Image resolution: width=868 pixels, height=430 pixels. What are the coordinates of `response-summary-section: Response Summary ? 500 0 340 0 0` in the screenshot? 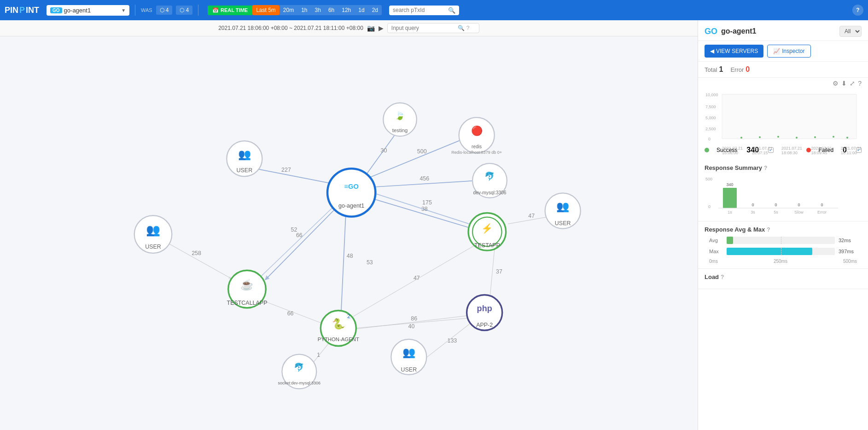 It's located at (783, 191).